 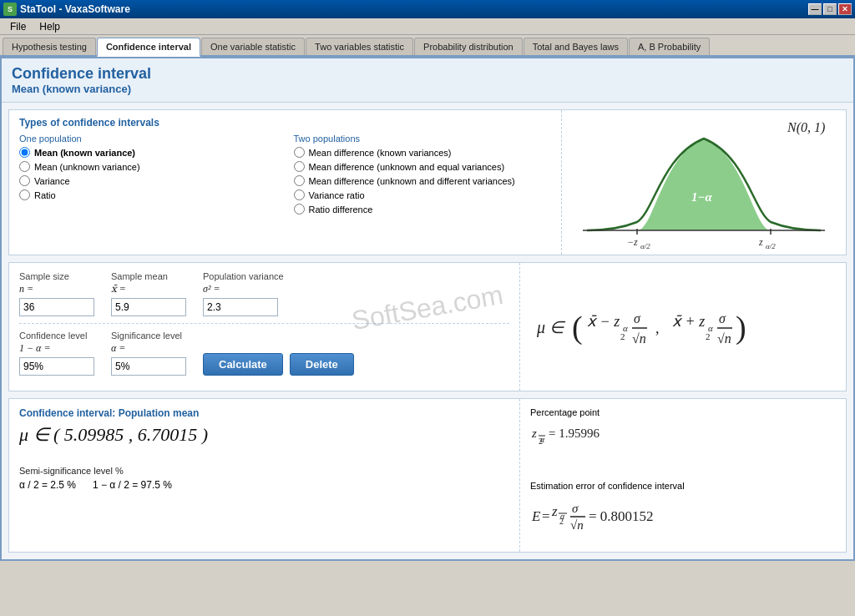 I want to click on normal-distribution-chart: N(0, 1) 1−α, so click(x=704, y=182).